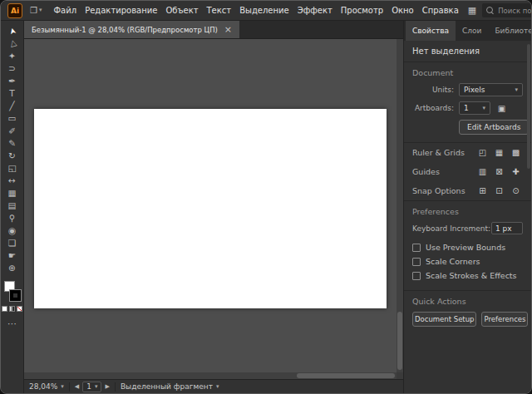  What do you see at coordinates (499, 153) in the screenshot?
I see `show-grid-button: ▦` at bounding box center [499, 153].